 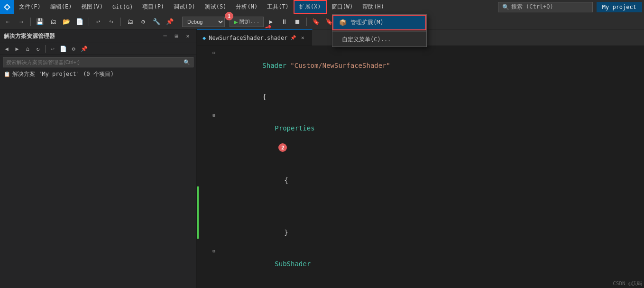 I want to click on fold-btn-3: ⊟, so click(x=214, y=115).